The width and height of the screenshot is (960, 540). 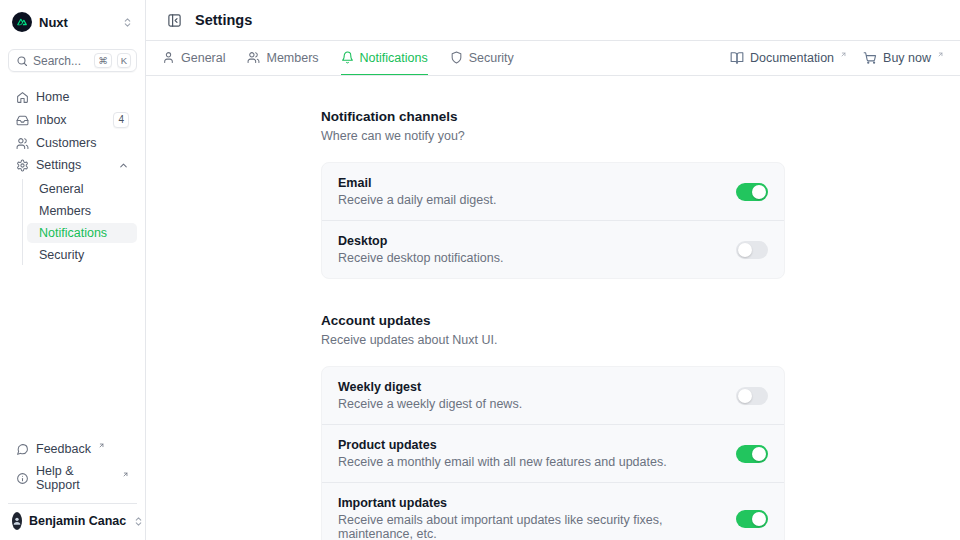 I want to click on action-label: Buy now, so click(x=907, y=58).